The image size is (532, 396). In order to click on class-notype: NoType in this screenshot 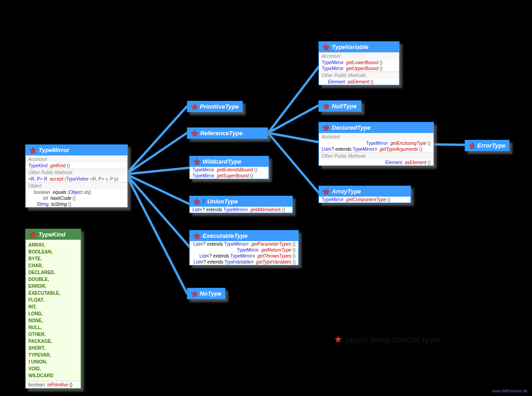, I will do `click(206, 293)`.